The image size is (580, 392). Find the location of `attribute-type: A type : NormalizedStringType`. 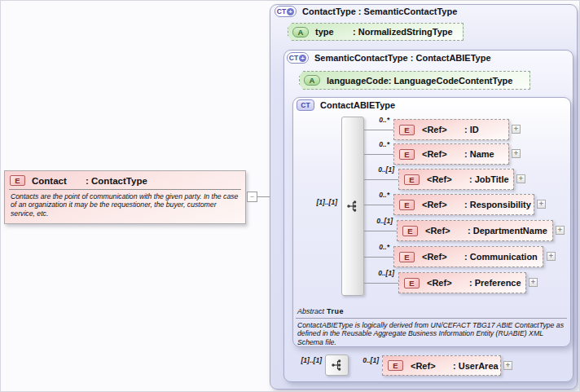

attribute-type: A type : NormalizedStringType is located at coordinates (376, 32).